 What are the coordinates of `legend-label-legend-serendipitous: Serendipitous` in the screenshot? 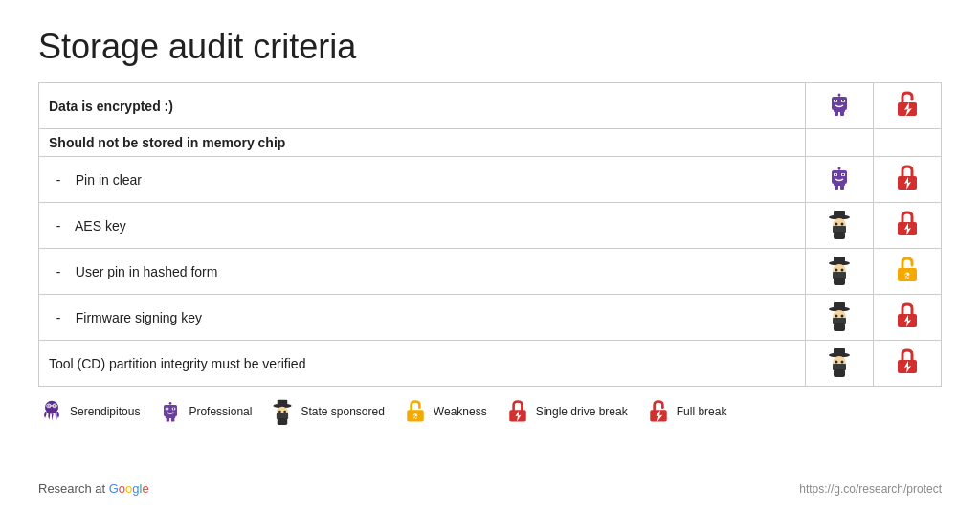 It's located at (105, 412).